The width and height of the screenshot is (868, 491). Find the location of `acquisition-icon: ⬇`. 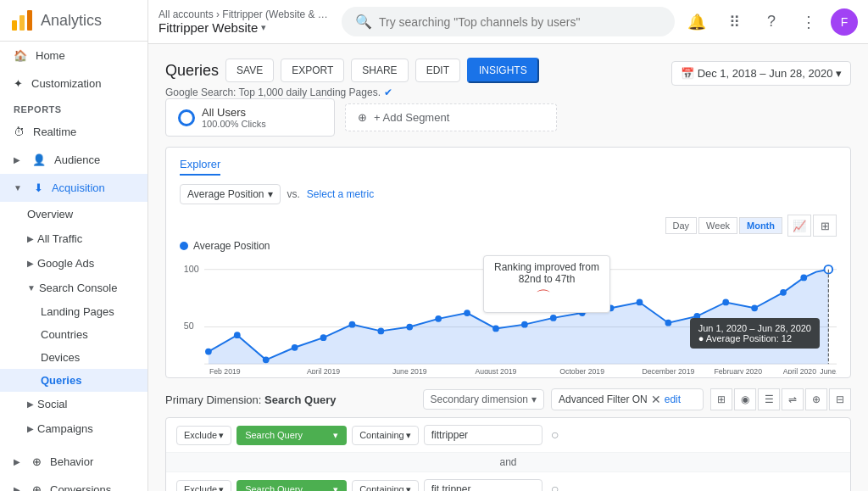

acquisition-icon: ⬇ is located at coordinates (39, 188).